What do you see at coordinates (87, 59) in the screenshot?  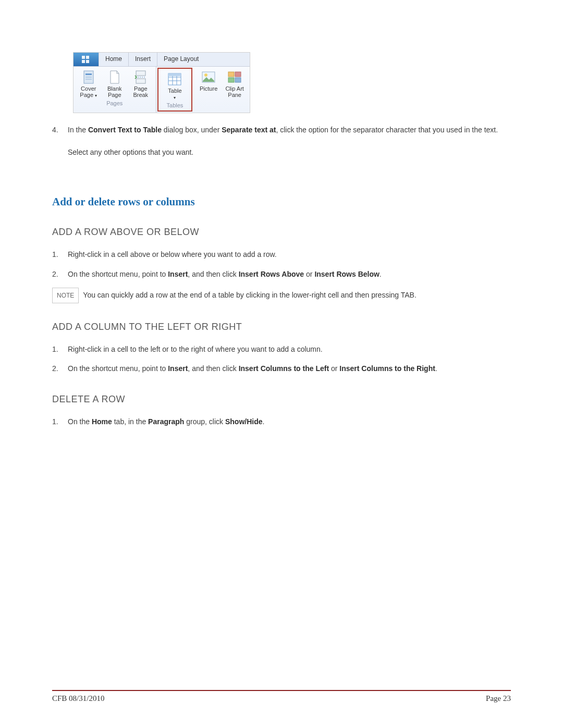 I see `office-button-icon` at bounding box center [87, 59].